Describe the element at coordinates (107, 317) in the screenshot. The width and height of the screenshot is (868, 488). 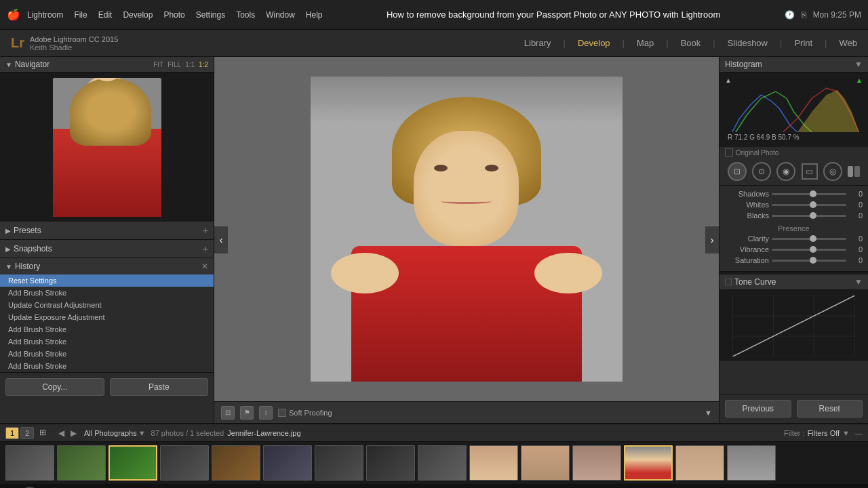
I see `history-item-3: Update Exposure Adjustment` at that location.